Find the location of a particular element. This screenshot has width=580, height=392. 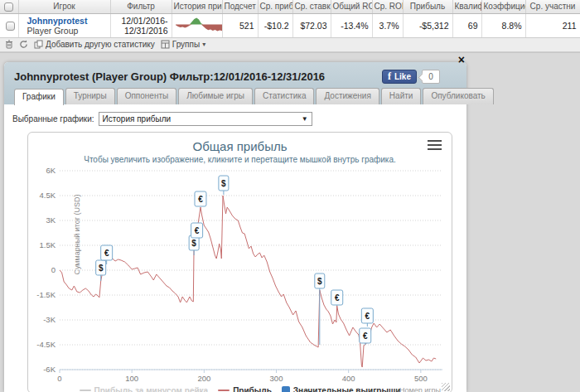

add-statistic-button: Добавить другую статистику is located at coordinates (94, 45).